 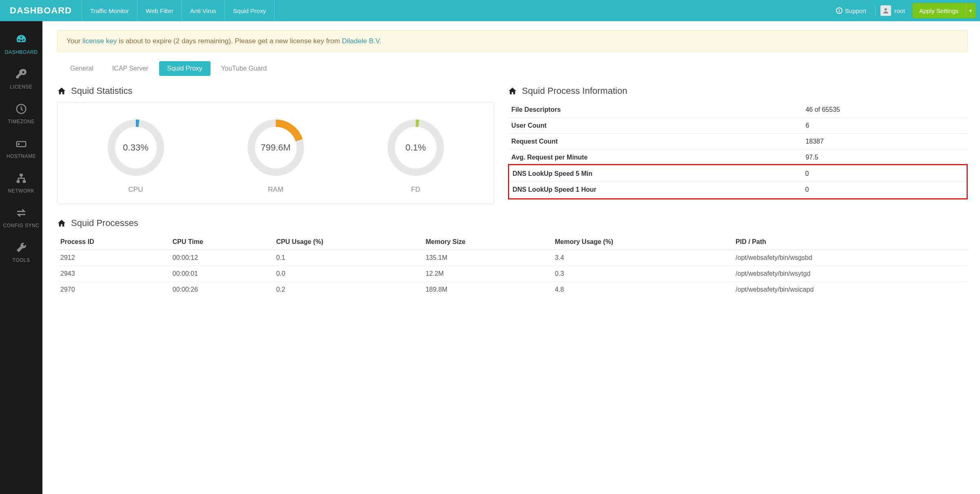 What do you see at coordinates (21, 122) in the screenshot?
I see `sidebar-label: TIMEZONE` at bounding box center [21, 122].